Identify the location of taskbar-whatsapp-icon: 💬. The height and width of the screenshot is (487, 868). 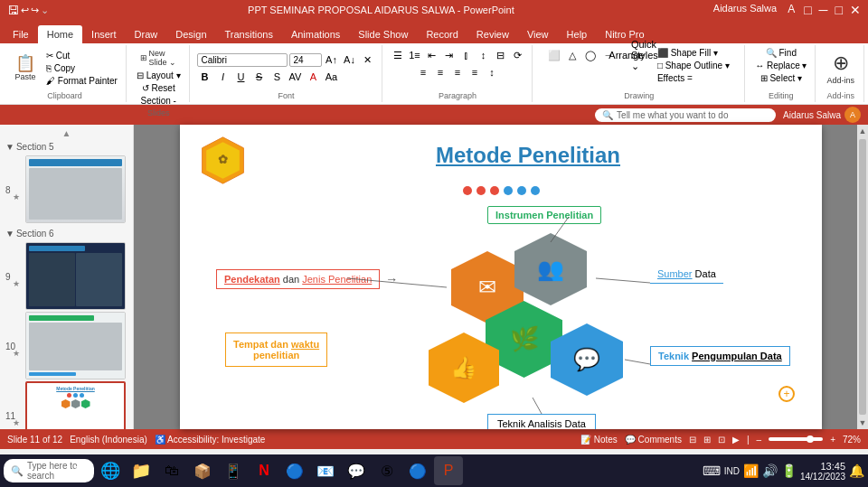
(356, 471).